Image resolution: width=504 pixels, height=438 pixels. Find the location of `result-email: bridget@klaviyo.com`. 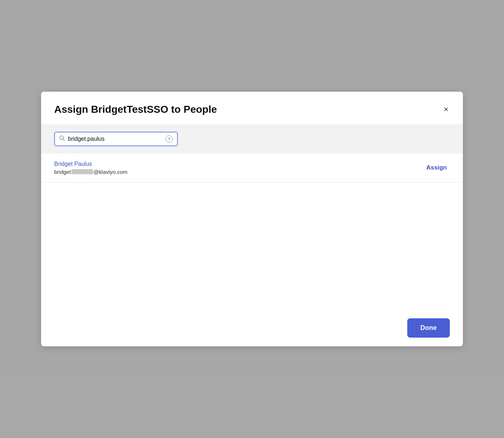

result-email: bridget@klaviyo.com is located at coordinates (91, 172).